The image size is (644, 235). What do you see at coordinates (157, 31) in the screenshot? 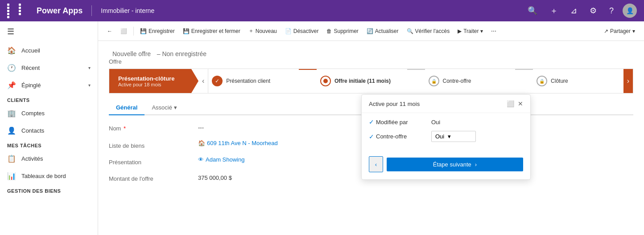
I see `save-button: 💾 Enregistrer` at bounding box center [157, 31].